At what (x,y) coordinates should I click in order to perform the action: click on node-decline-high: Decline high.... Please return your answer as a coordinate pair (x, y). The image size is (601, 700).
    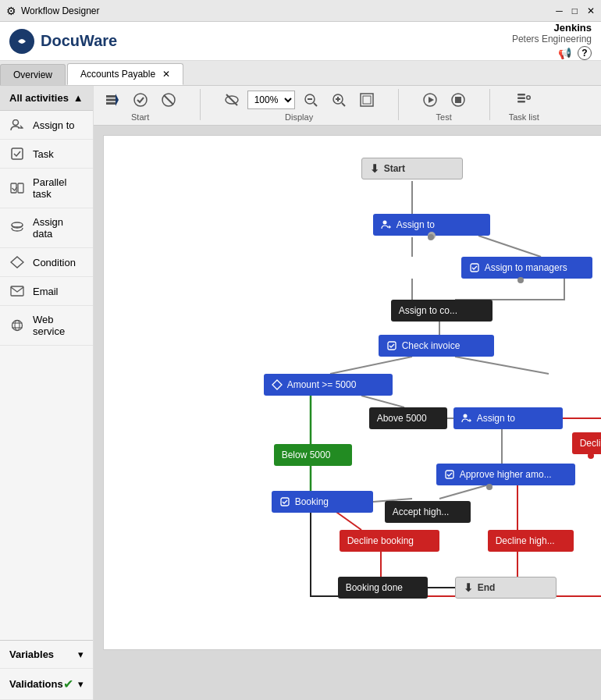
    Looking at the image, I should click on (531, 541).